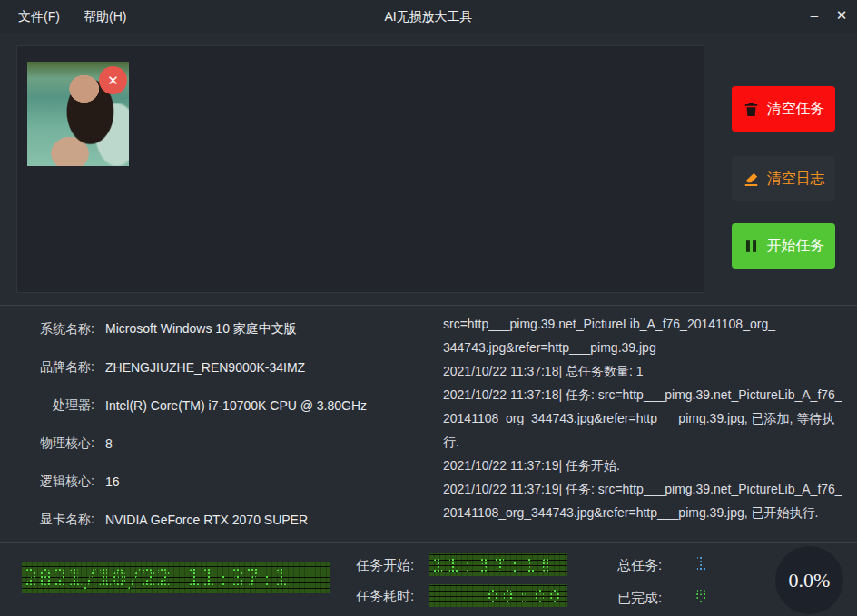 The width and height of the screenshot is (857, 616). I want to click on minimize-button: –, so click(814, 16).